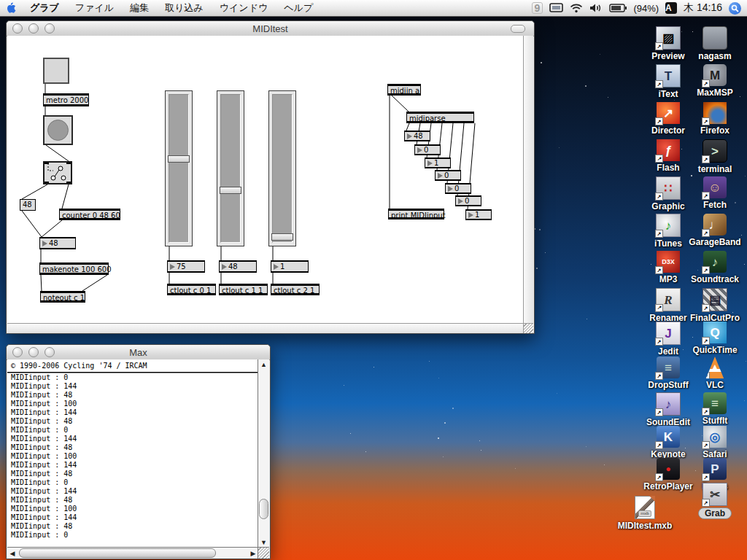 The image size is (747, 560). I want to click on scroll-up-icon: ▲, so click(264, 365).